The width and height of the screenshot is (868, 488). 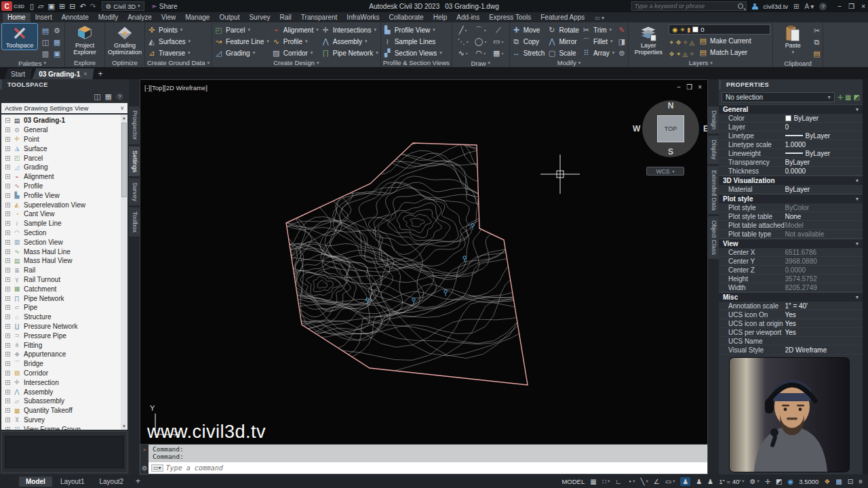 I want to click on layout-tab-model: Model, so click(x=35, y=481).